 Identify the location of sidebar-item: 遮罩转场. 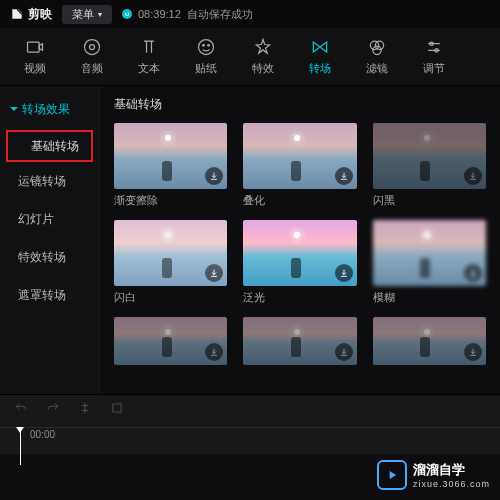
(50, 295).